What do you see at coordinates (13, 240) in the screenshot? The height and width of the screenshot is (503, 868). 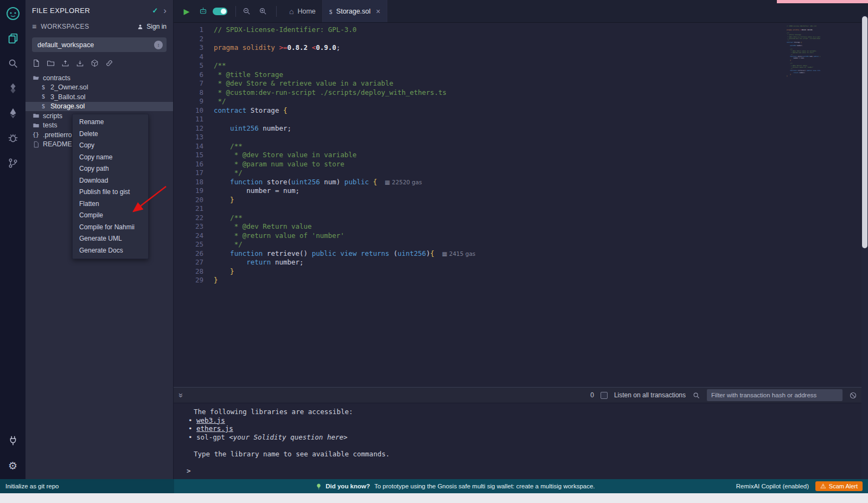 I see `icon-rail: ⚙` at bounding box center [13, 240].